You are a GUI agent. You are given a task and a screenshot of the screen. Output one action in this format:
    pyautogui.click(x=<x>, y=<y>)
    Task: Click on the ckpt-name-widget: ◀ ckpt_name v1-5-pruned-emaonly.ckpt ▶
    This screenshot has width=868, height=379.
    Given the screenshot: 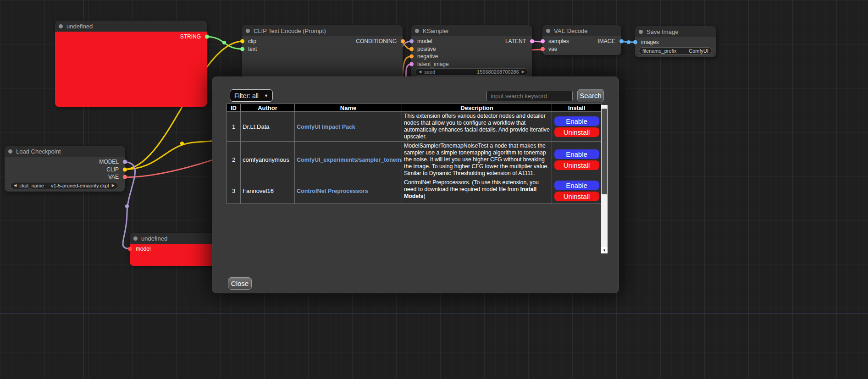 What is the action you would take?
    pyautogui.click(x=64, y=186)
    